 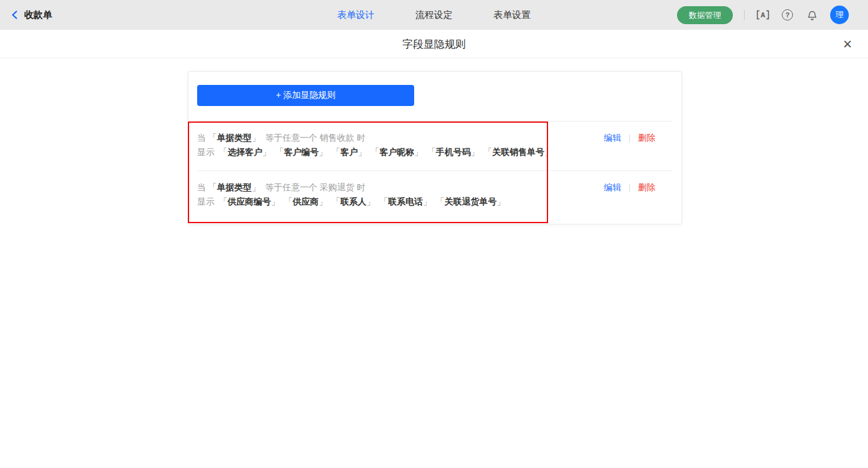 What do you see at coordinates (435, 97) in the screenshot?
I see `card-top: + 添加显隐规则` at bounding box center [435, 97].